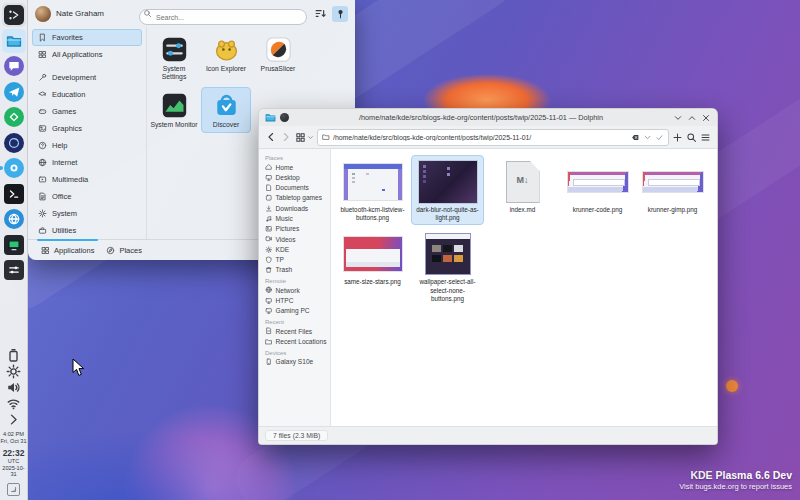 This screenshot has height=500, width=800. What do you see at coordinates (706, 138) in the screenshot?
I see `hamburger-menu-button` at bounding box center [706, 138].